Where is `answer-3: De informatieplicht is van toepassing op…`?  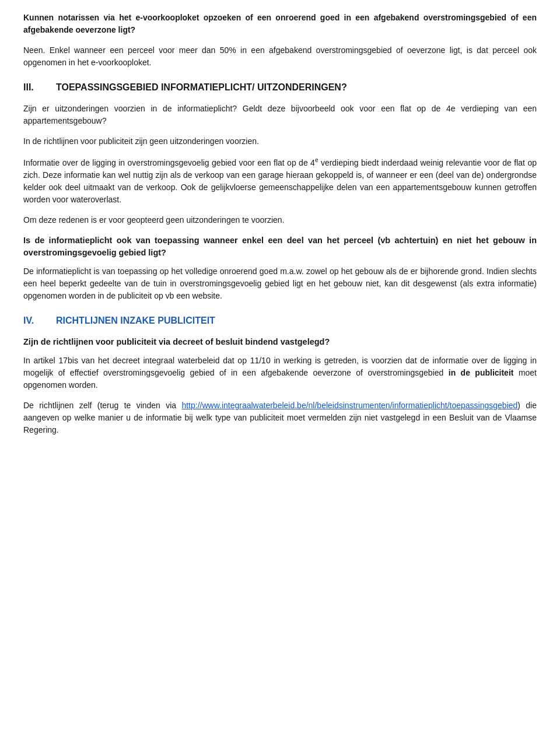
answer-3: De informatieplicht is van toepassing op… is located at coordinates (280, 283).